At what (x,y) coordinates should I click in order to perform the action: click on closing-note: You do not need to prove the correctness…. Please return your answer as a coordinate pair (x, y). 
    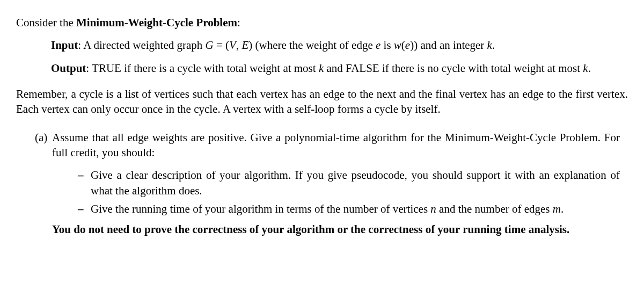
    Looking at the image, I should click on (336, 229).